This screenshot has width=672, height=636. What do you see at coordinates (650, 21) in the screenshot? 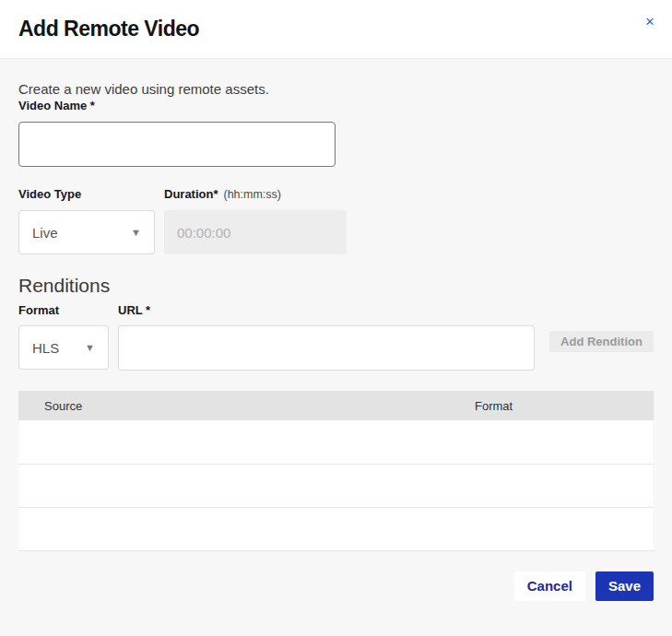
I see `close-button: ✕` at bounding box center [650, 21].